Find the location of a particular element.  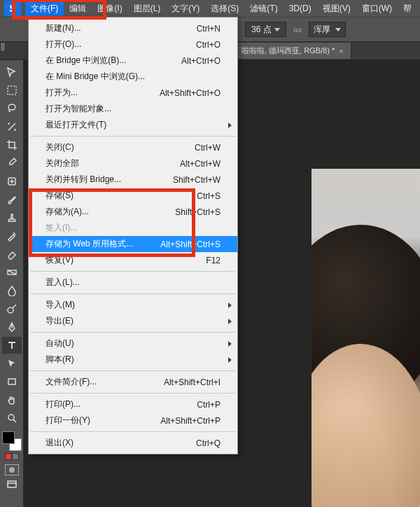

file-menu-item-13: 签入(I)... is located at coordinates (133, 228).